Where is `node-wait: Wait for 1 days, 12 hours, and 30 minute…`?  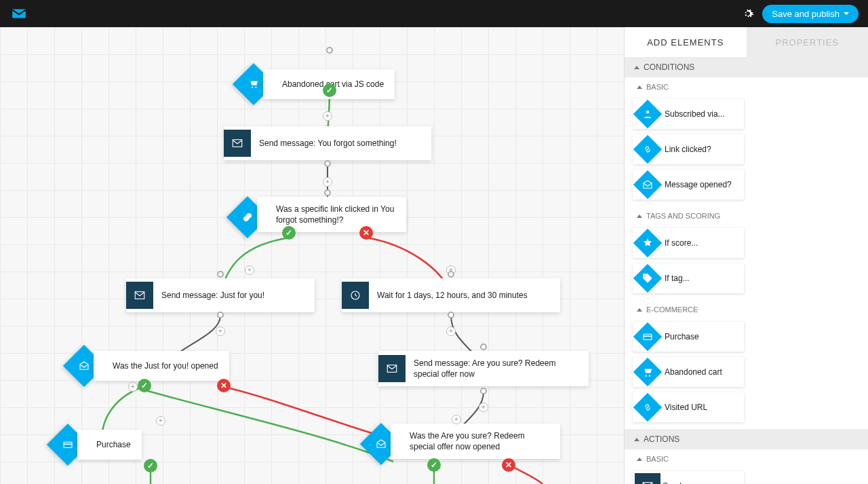
node-wait: Wait for 1 days, 12 hours, and 30 minute… is located at coordinates (451, 295).